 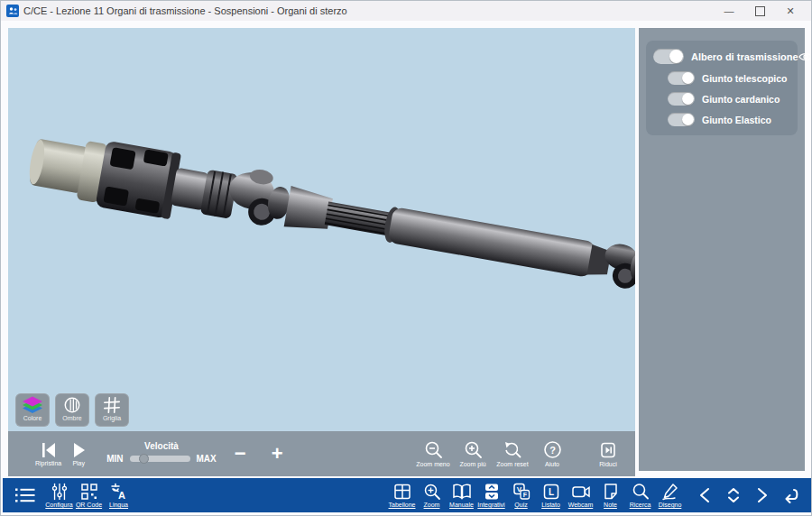 I want to click on tabellone-label: Tabellone, so click(x=402, y=505).